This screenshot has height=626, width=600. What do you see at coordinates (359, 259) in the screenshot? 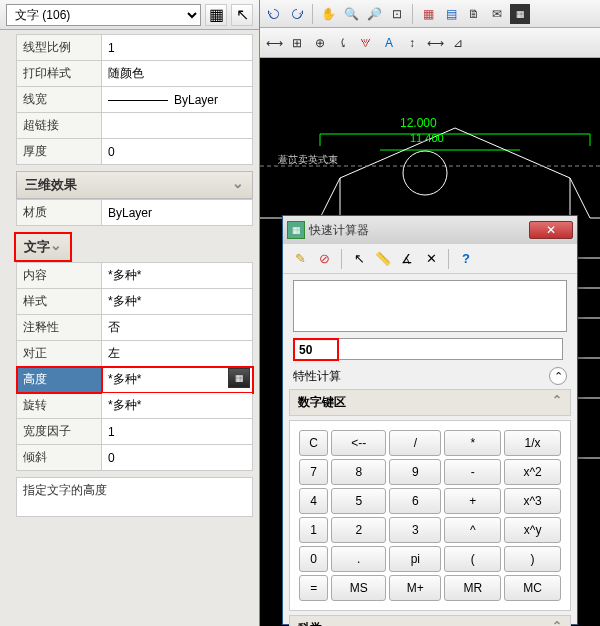
I see `get-point-icon: ↖` at bounding box center [359, 259].